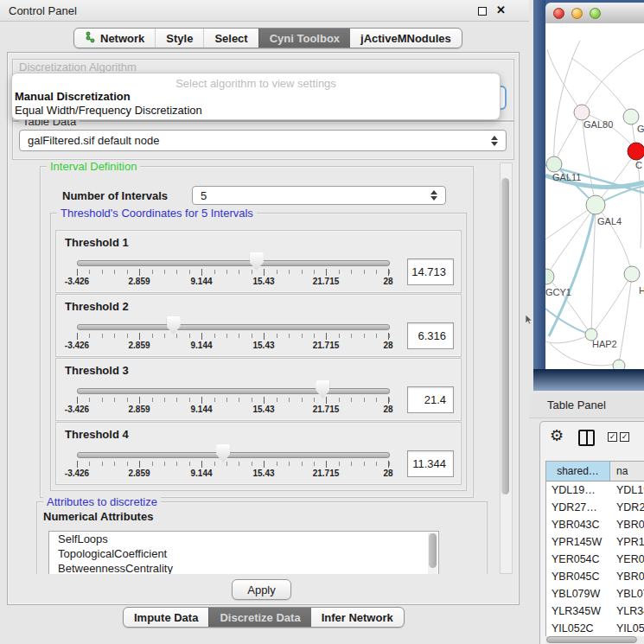 This screenshot has height=644, width=644. What do you see at coordinates (578, 507) in the screenshot?
I see `cell-shared-name: YDR27…` at bounding box center [578, 507].